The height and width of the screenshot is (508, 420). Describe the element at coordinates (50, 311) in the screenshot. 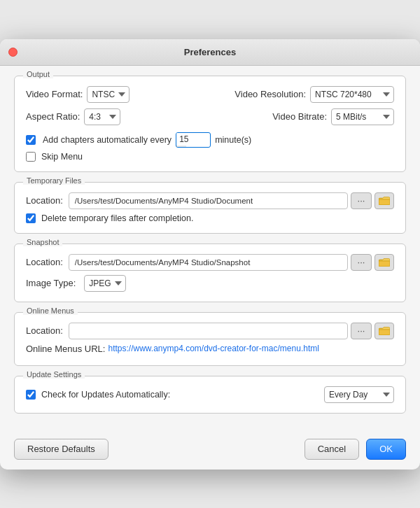

I see `online-menus-label: Online Menus` at that location.